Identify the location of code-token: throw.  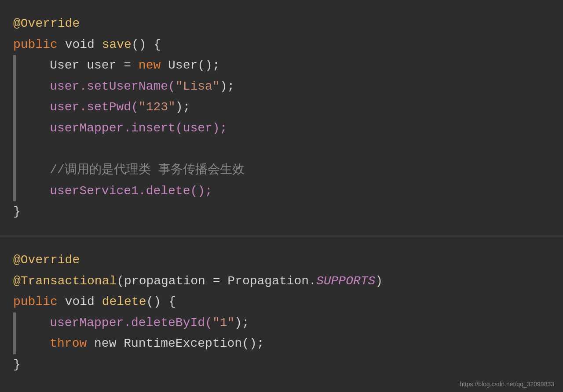
(68, 344).